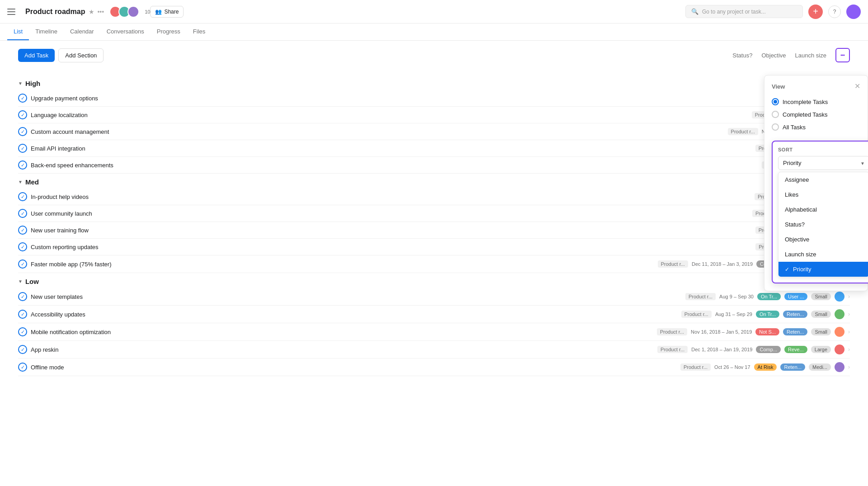 Image resolution: width=868 pixels, height=486 pixels. I want to click on sort-item-launch-size: Launch size, so click(823, 254).